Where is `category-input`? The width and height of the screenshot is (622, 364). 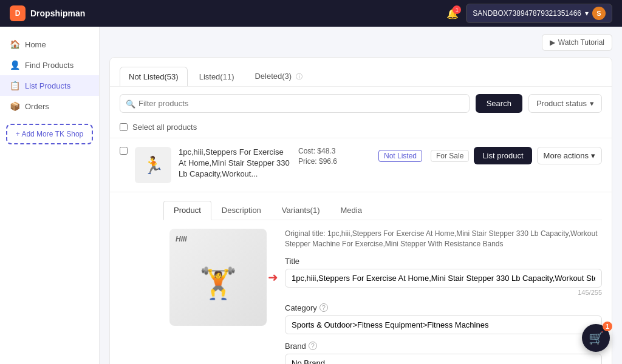
category-input is located at coordinates (443, 325).